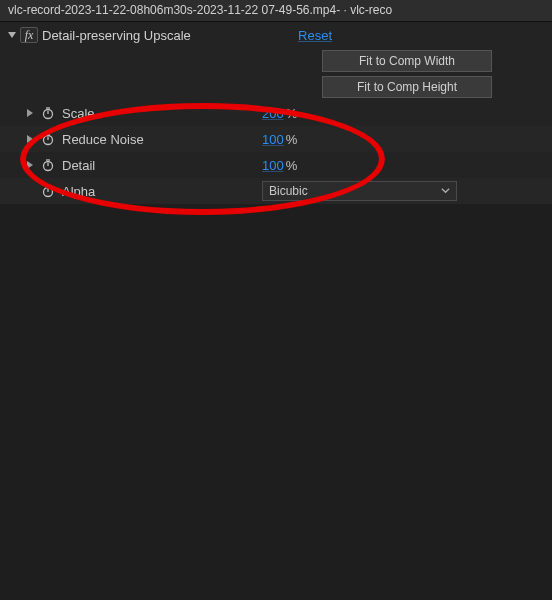  Describe the element at coordinates (276, 191) in the screenshot. I see `property-row-alpha: Alpha Bicubic` at that location.